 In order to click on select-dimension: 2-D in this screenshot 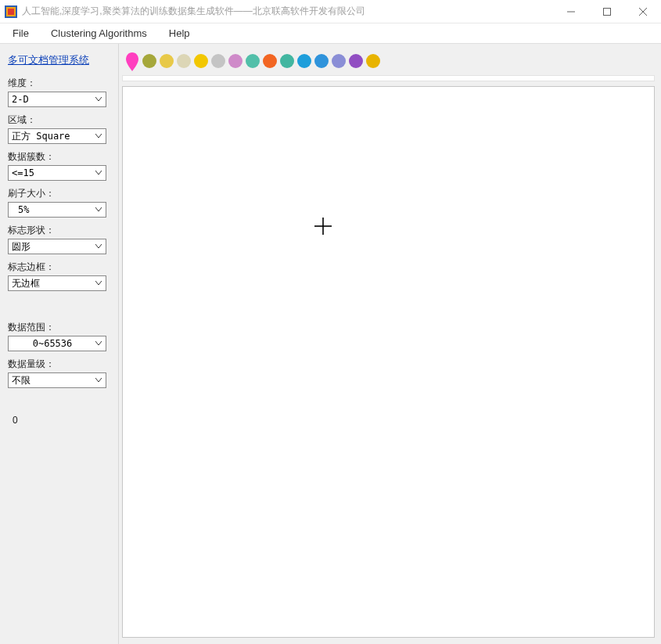, I will do `click(57, 99)`.